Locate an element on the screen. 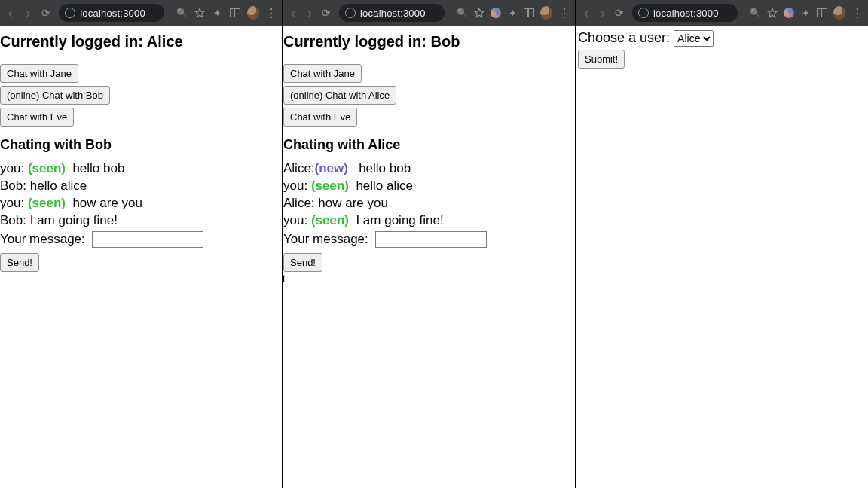 Image resolution: width=868 pixels, height=488 pixels. message-row: Bob: hello alice is located at coordinates (141, 187).